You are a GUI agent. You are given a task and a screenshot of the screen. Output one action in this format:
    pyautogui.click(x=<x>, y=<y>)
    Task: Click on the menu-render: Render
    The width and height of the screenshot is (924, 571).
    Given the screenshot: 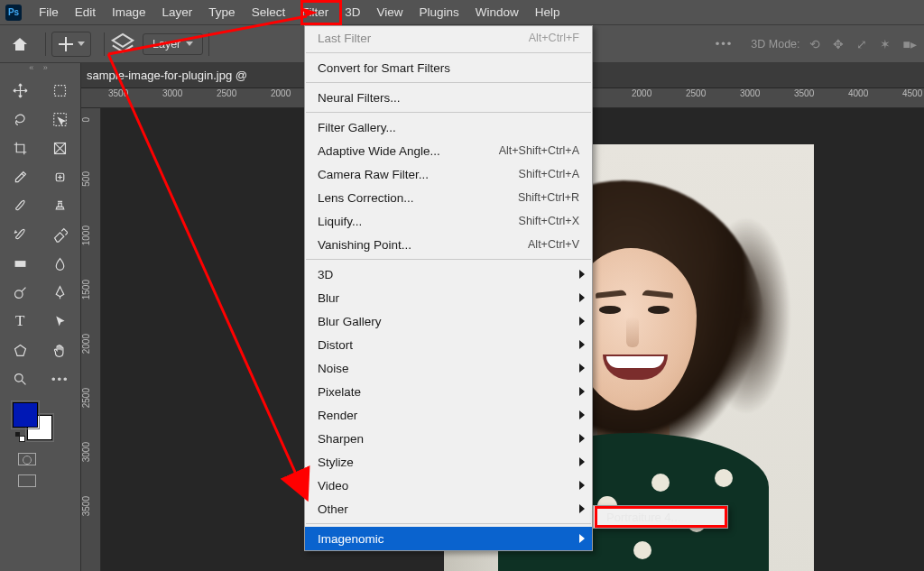 What is the action you would take?
    pyautogui.click(x=448, y=415)
    